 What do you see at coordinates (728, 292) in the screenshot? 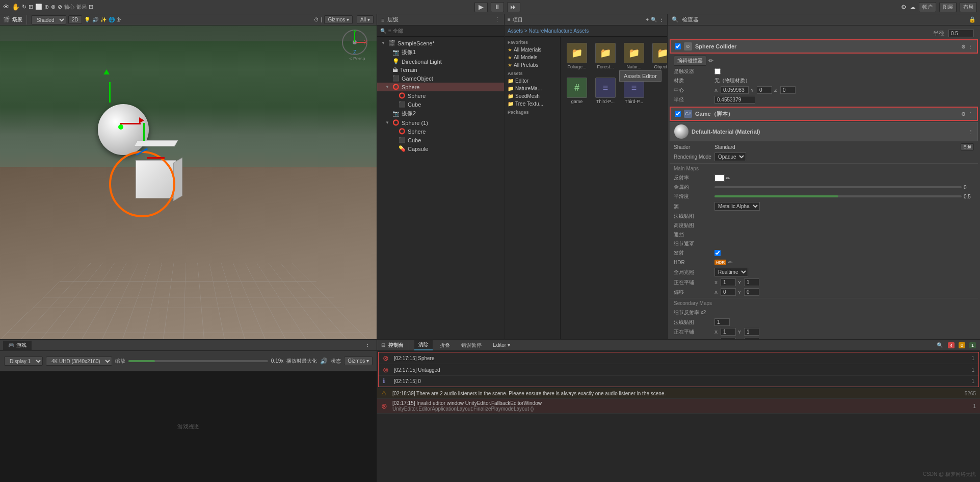
I see `offset-x-input` at bounding box center [728, 292].